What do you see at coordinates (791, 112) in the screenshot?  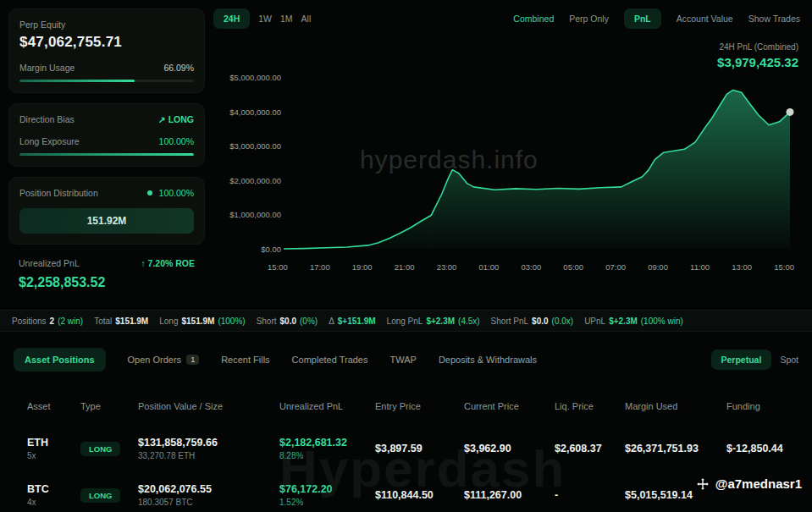 I see `chart-end-marker` at bounding box center [791, 112].